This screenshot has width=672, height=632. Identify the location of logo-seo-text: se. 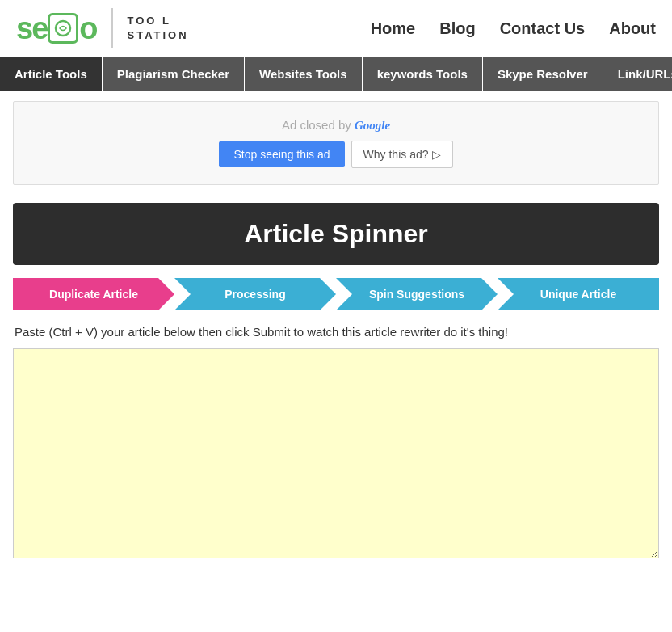
(32, 29).